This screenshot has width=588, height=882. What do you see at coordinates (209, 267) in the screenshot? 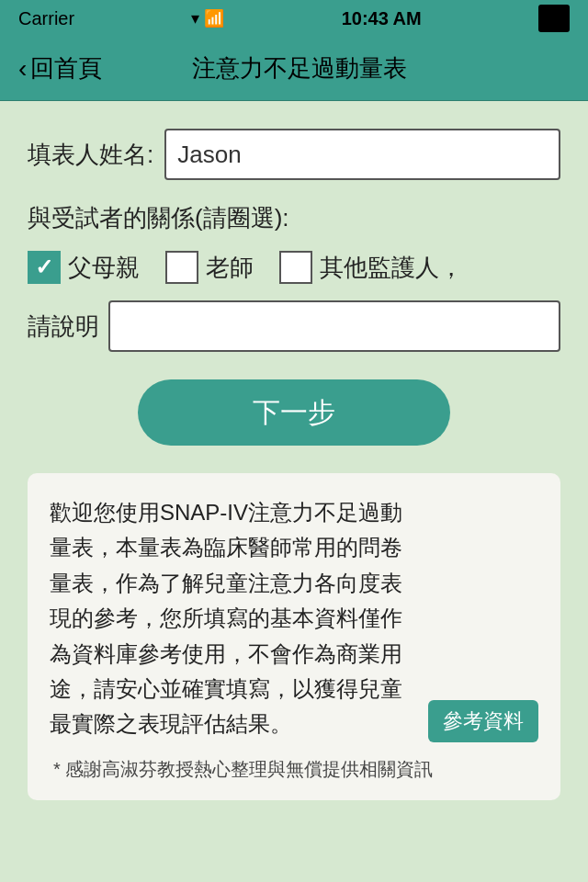
I see `checkbox-teacher: 老師` at bounding box center [209, 267].